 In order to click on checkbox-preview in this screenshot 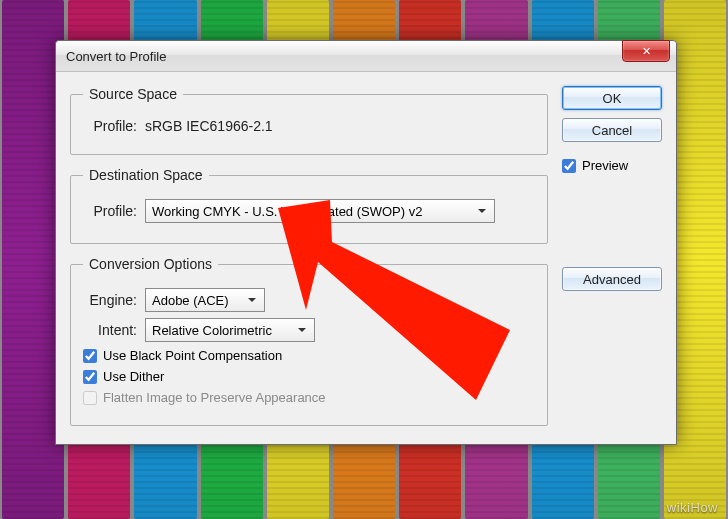, I will do `click(569, 166)`.